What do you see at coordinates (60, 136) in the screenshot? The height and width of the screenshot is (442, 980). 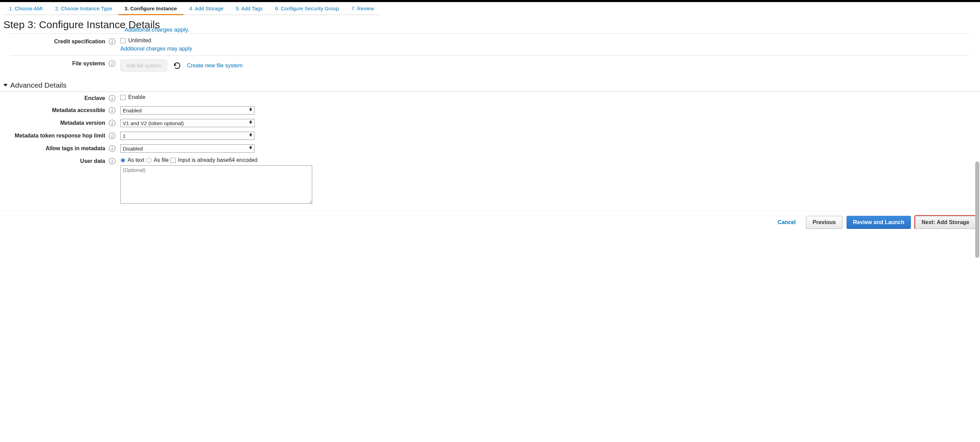 I see `label-metadata-hop-limit: Metadata token response hop limit` at bounding box center [60, 136].